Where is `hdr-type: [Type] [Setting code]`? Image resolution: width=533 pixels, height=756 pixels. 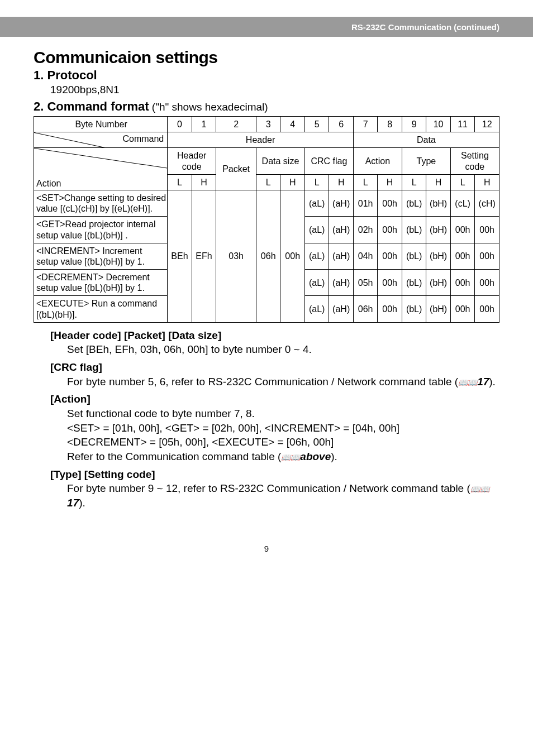 hdr-type: [Type] [Setting code] is located at coordinates (266, 475).